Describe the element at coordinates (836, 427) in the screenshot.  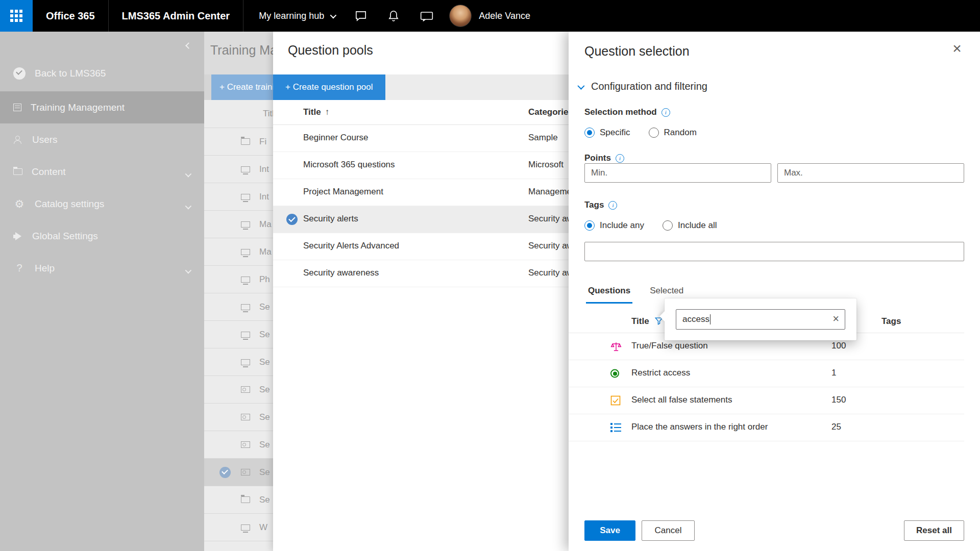
I see `question-points: 25` at that location.